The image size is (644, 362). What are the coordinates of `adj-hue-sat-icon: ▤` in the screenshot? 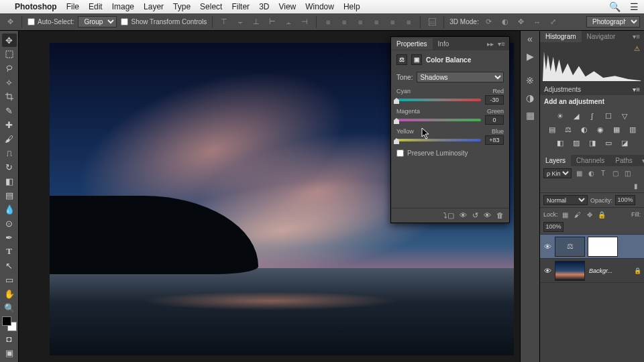 It's located at (552, 129).